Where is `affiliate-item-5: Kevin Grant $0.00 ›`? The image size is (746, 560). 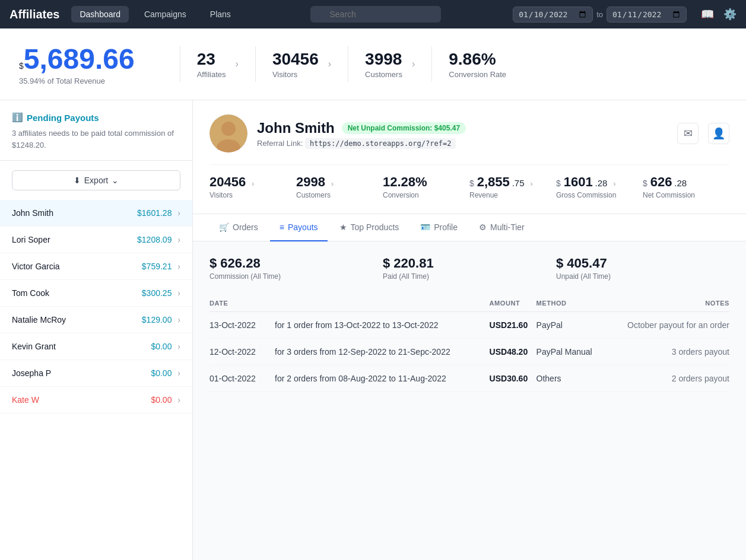
affiliate-item-5: Kevin Grant $0.00 › is located at coordinates (96, 346).